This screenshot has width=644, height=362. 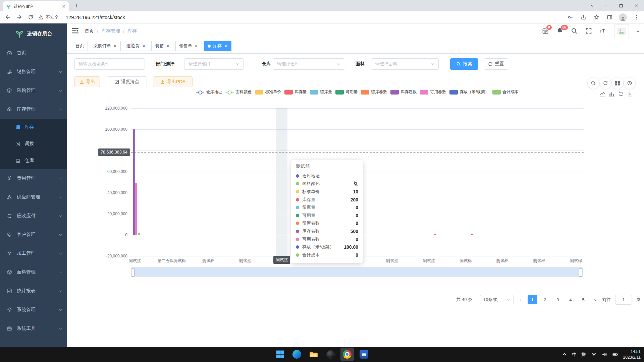 I want to click on legend-item-3: 库存量, so click(x=296, y=92).